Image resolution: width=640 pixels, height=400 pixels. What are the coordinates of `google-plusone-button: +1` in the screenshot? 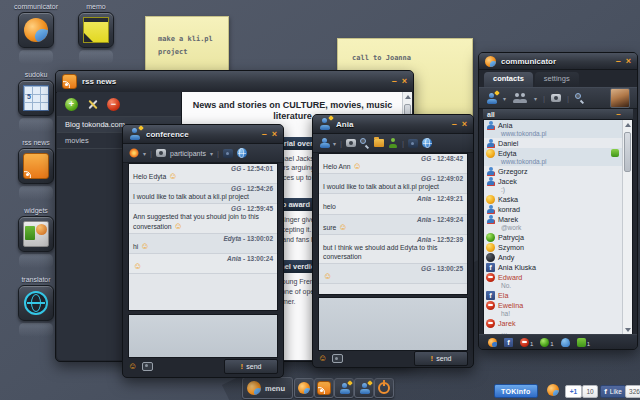 It's located at (574, 392).